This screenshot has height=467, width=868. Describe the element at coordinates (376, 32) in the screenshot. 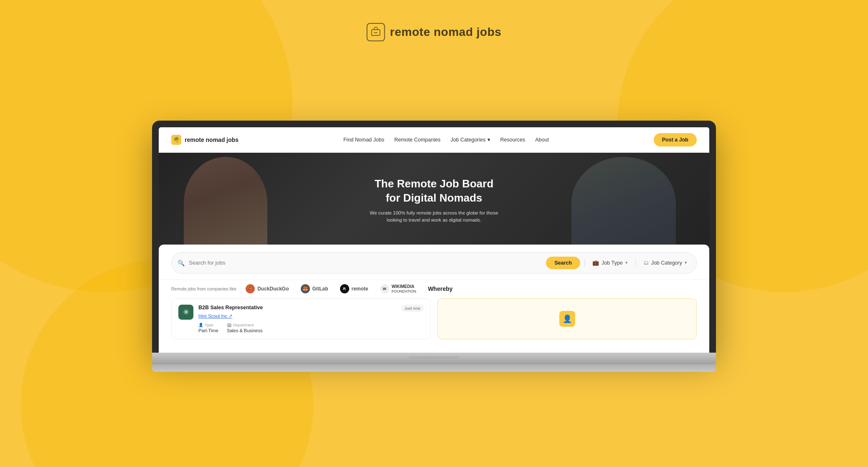

I see `top-brand-icon` at that location.